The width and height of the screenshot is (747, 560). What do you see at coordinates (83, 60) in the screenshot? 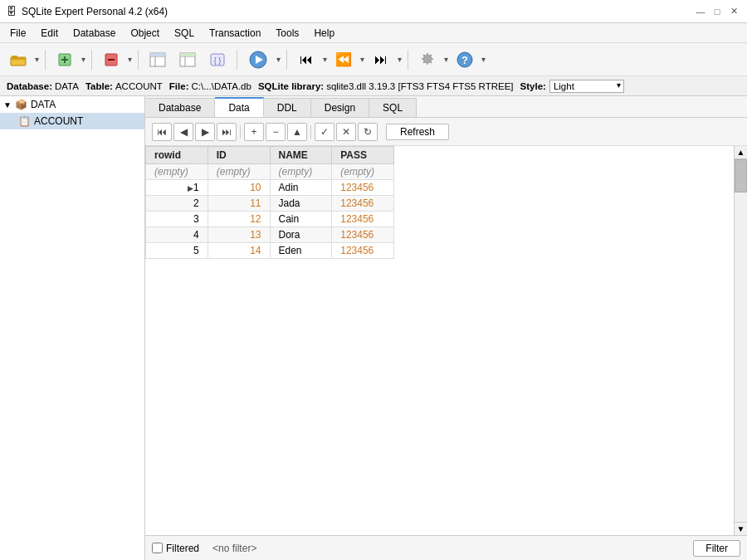
I see `toolbar-new-arrow: ▾` at bounding box center [83, 60].